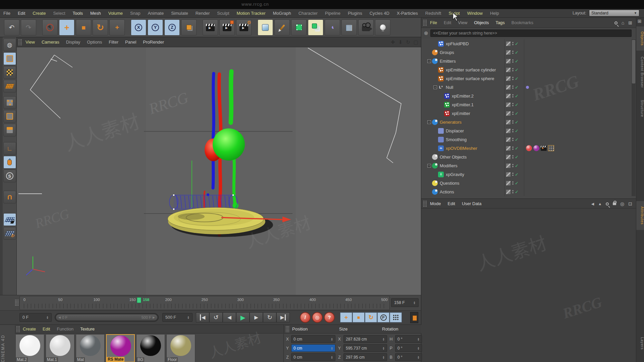  I want to click on object-label: Emitters, so click(448, 61).